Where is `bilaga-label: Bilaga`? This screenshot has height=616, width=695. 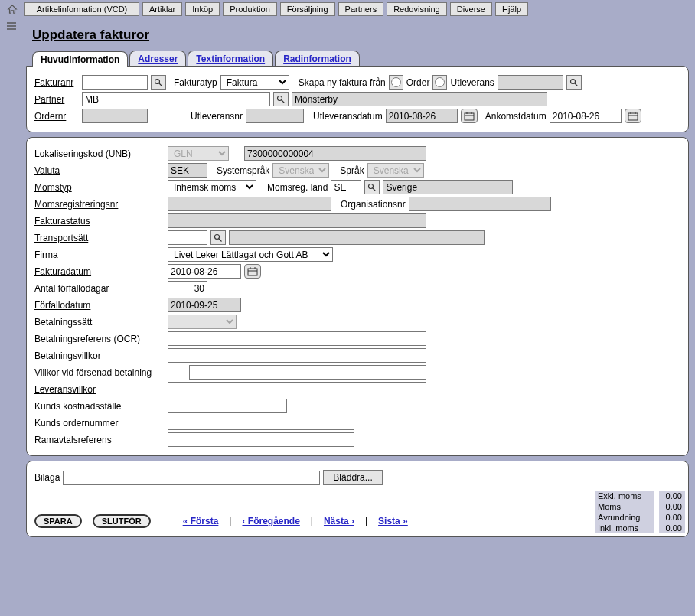
bilaga-label: Bilaga is located at coordinates (47, 477).